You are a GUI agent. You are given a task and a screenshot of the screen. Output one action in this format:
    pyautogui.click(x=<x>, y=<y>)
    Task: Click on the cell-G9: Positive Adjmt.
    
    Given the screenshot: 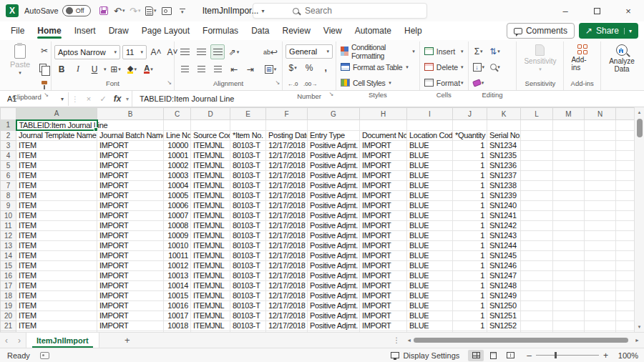 What is the action you would take?
    pyautogui.click(x=333, y=205)
    